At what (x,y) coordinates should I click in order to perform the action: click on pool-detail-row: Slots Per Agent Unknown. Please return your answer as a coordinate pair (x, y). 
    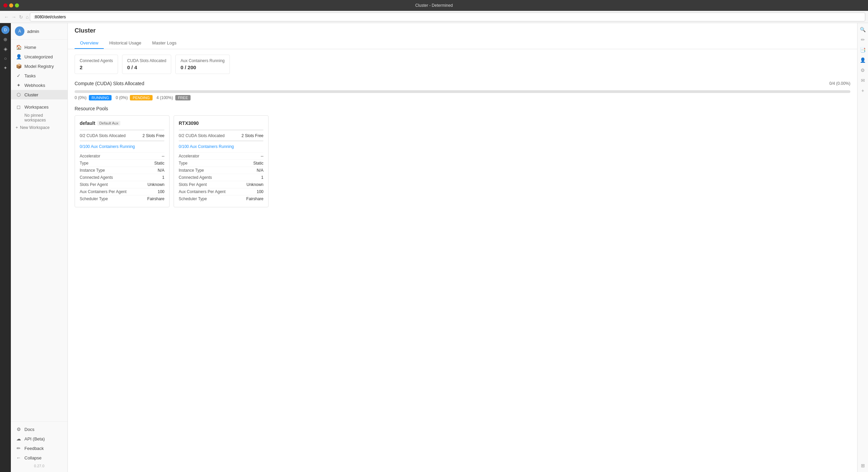
    Looking at the image, I should click on (221, 185).